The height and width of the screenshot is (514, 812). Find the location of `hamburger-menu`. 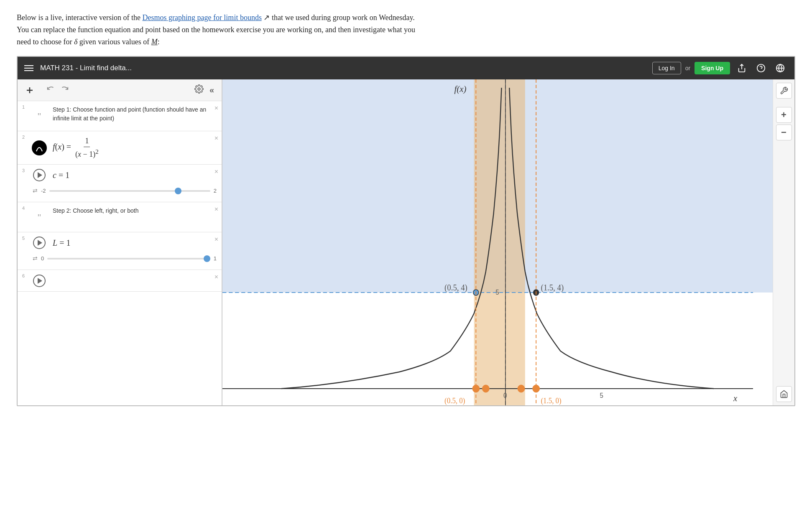

hamburger-menu is located at coordinates (29, 68).